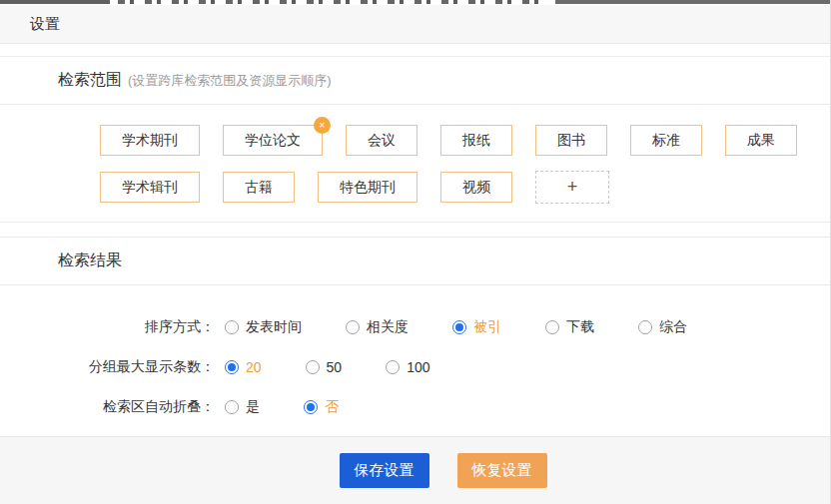  I want to click on auto-collapse-row: 检索区自动折叠： 是 否, so click(416, 407).